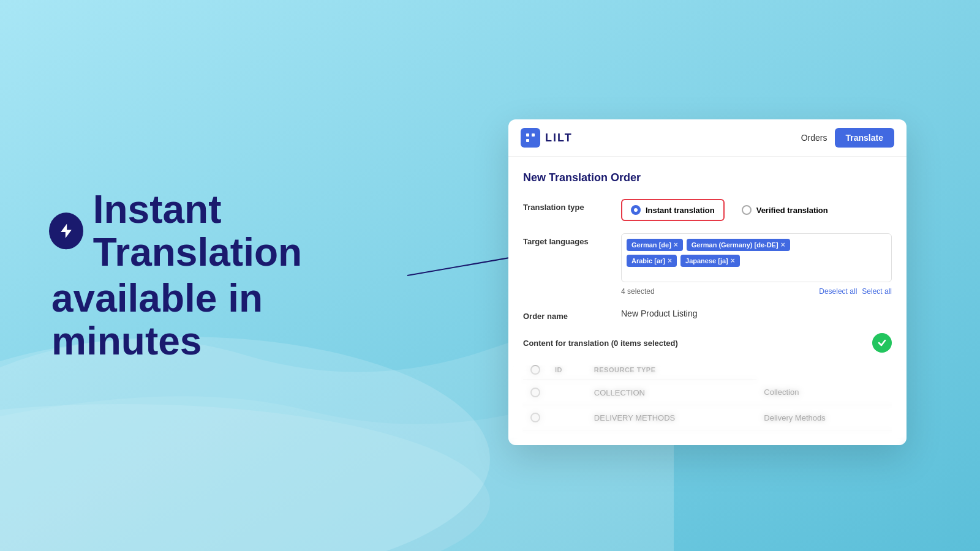 The image size is (980, 551). Describe the element at coordinates (572, 206) in the screenshot. I see `translation-type-label: Translation type` at that location.